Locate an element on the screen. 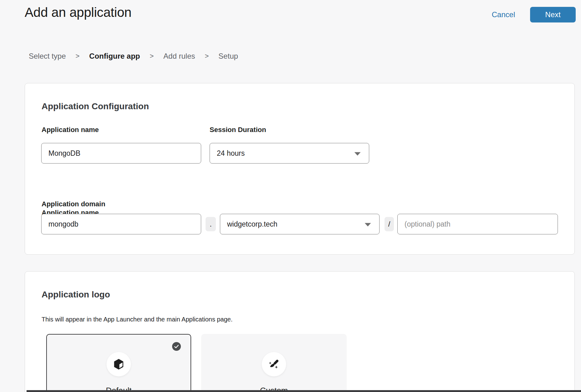  logo-card-title: Application logo is located at coordinates (76, 295).